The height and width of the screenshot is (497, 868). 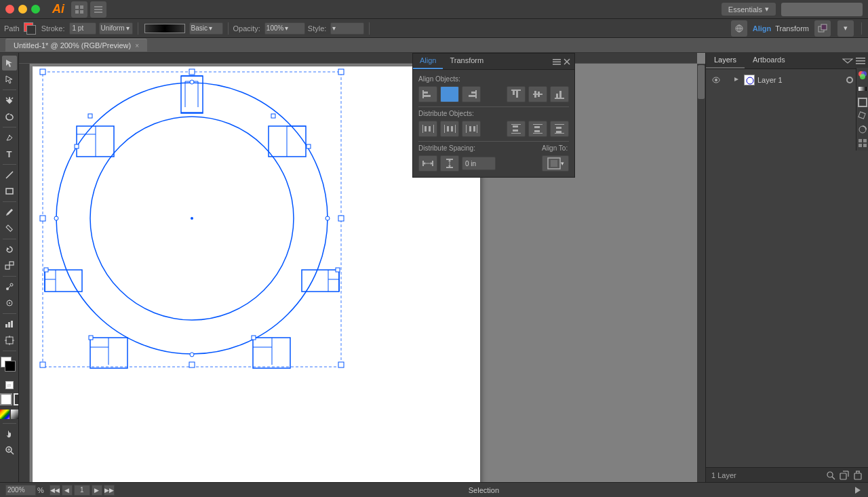 I want to click on dist-left-button, so click(x=428, y=129).